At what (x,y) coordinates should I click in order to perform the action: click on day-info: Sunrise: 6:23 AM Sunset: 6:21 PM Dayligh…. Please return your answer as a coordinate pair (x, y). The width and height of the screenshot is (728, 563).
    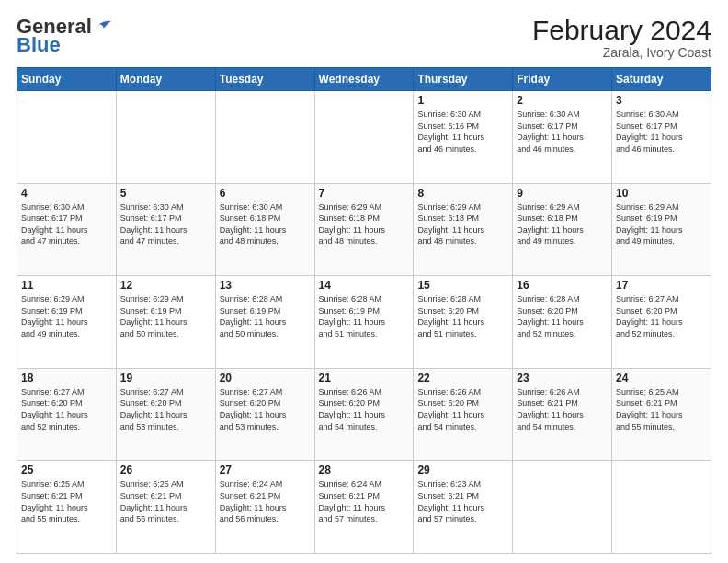
    Looking at the image, I should click on (463, 501).